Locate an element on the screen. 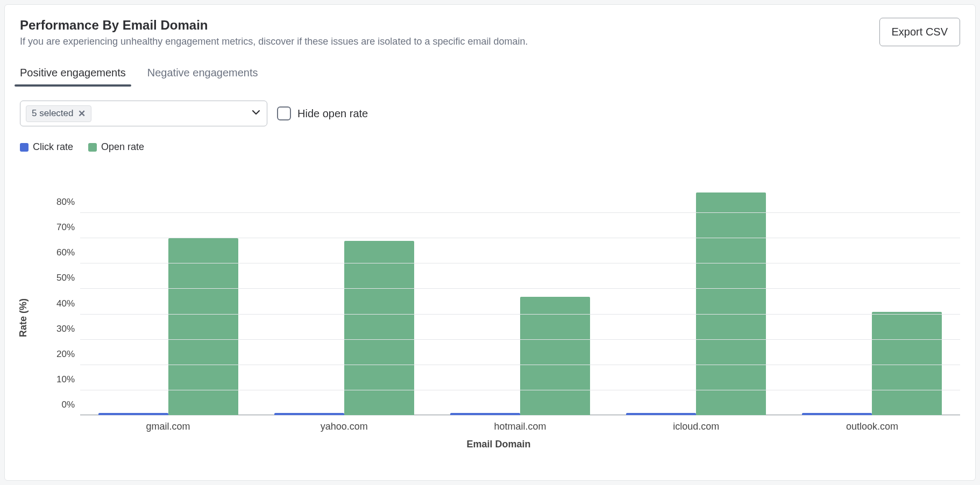 This screenshot has width=980, height=485. y-tick-label: 50% is located at coordinates (66, 278).